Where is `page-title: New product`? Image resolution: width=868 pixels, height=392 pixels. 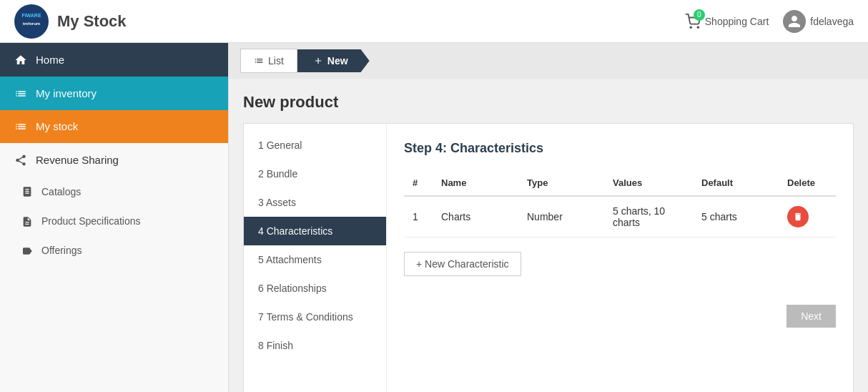 page-title: New product is located at coordinates (548, 102).